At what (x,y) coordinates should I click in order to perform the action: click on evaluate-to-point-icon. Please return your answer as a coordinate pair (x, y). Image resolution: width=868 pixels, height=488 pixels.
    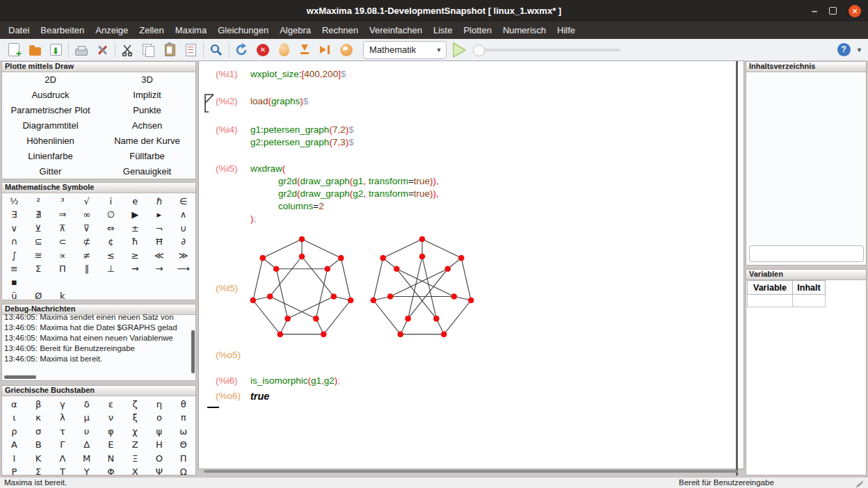
    Looking at the image, I should click on (305, 50).